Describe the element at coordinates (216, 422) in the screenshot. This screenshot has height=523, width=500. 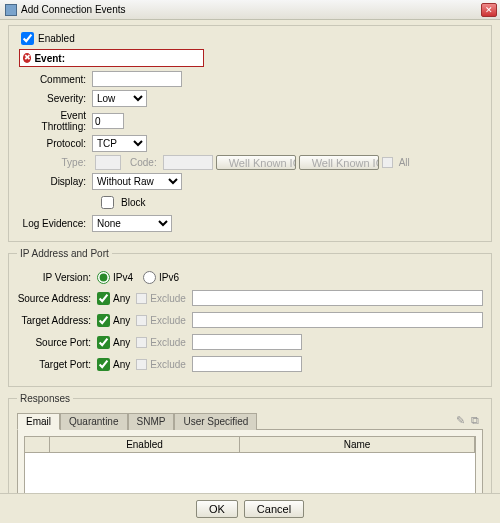
I see `tab-user-specified: User Specified` at that location.